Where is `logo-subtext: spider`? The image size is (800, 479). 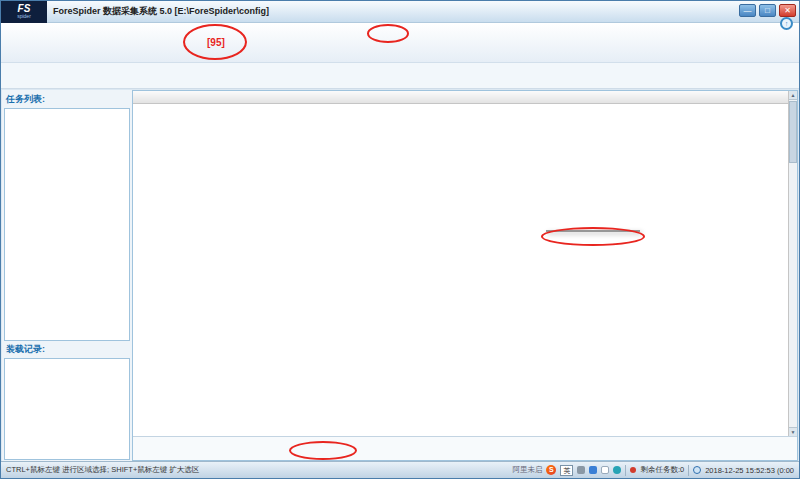
logo-subtext: spider is located at coordinates (24, 16).